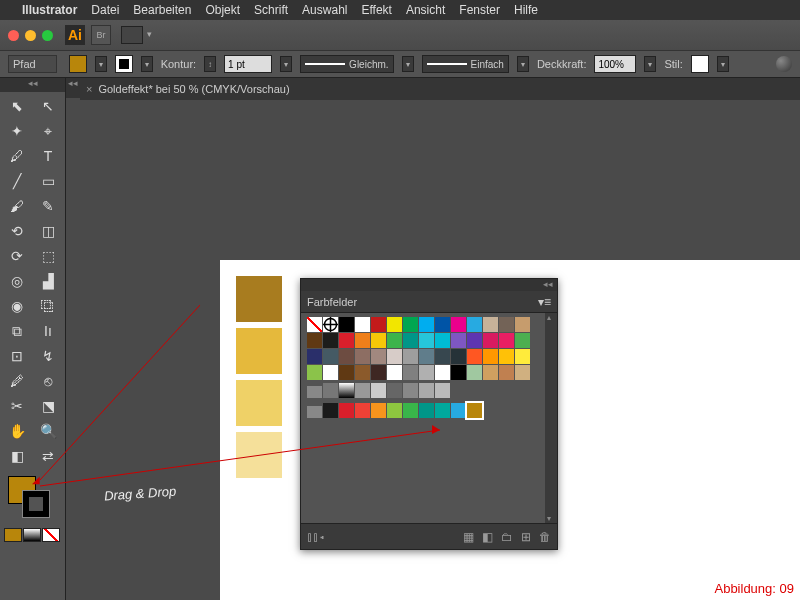 This screenshot has width=800, height=600. I want to click on app-name: Illustrator, so click(50, 10).